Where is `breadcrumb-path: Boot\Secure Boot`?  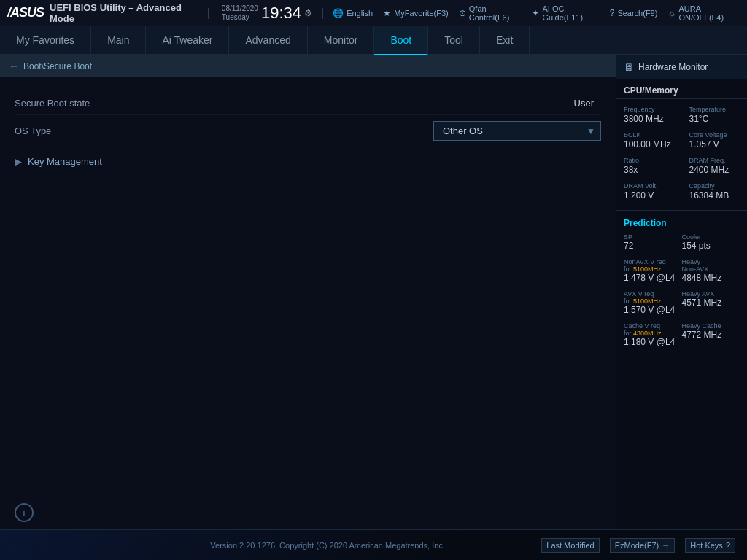 breadcrumb-path: Boot\Secure Boot is located at coordinates (58, 66).